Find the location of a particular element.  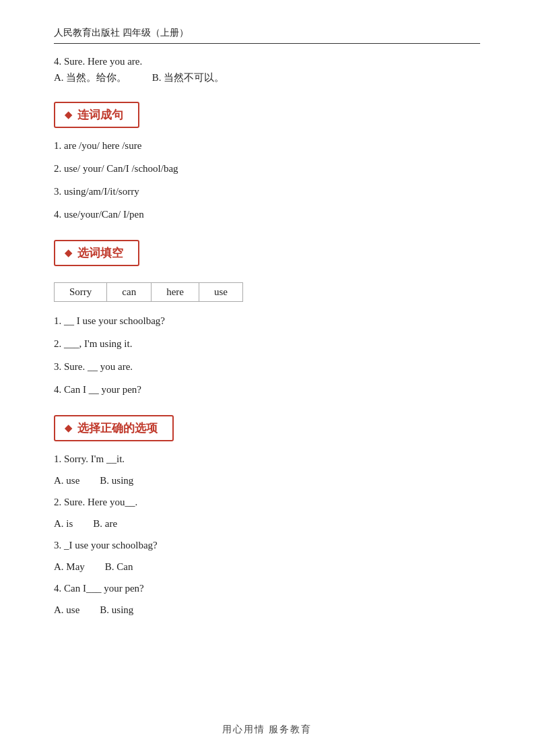

word-bank-table: Sorry can here use is located at coordinates (148, 292).